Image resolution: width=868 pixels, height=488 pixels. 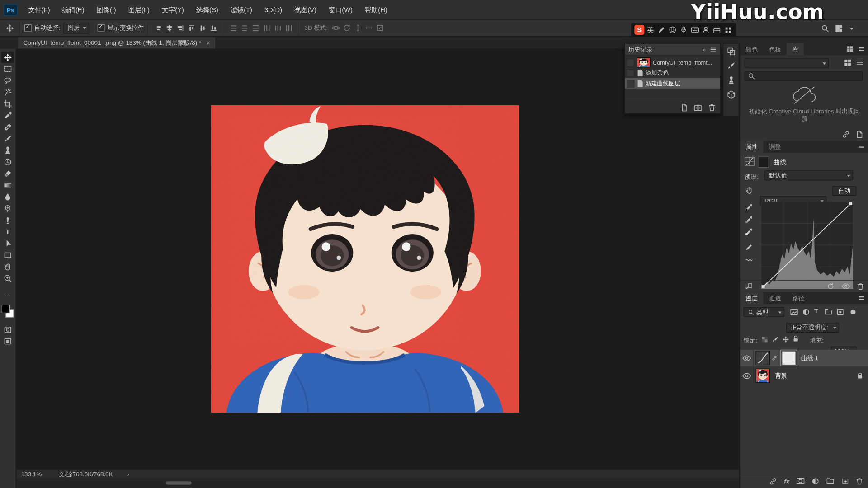 What do you see at coordinates (170, 28) in the screenshot?
I see `align-center-h-icon` at bounding box center [170, 28].